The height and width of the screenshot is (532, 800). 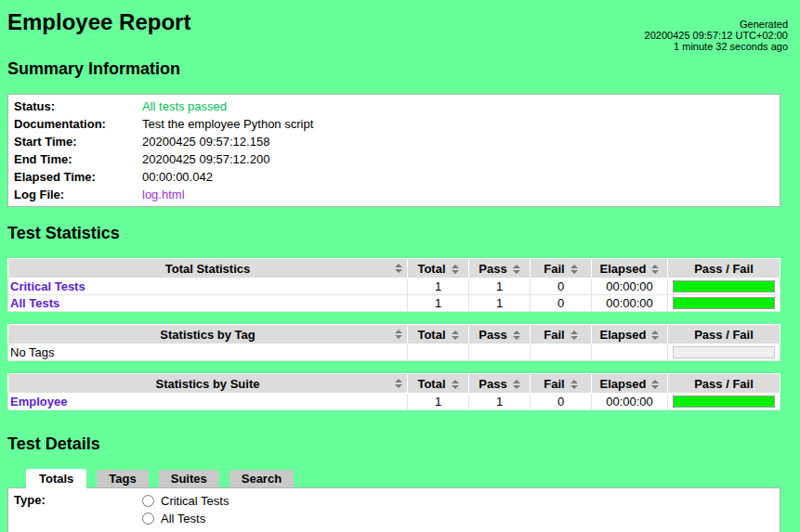 What do you see at coordinates (394, 233) in the screenshot?
I see `statistics-heading: Test Statistics` at bounding box center [394, 233].